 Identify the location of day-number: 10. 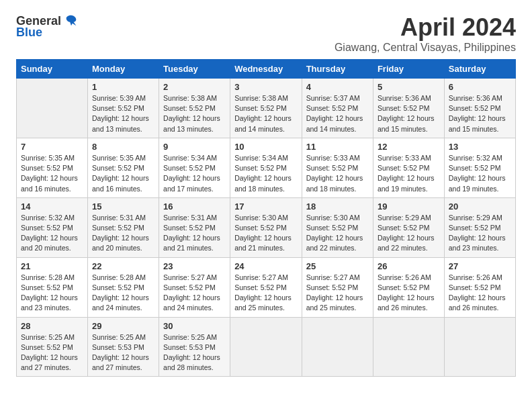
(266, 146).